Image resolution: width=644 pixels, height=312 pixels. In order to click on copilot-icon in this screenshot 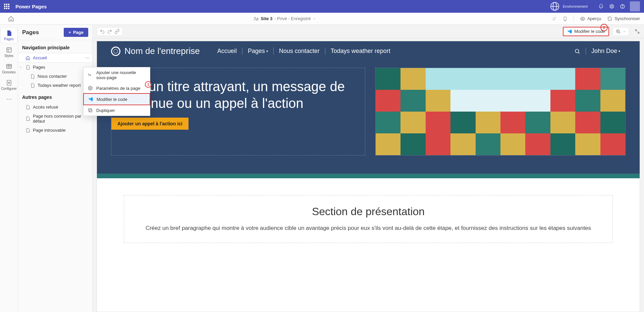, I will do `click(554, 19)`.